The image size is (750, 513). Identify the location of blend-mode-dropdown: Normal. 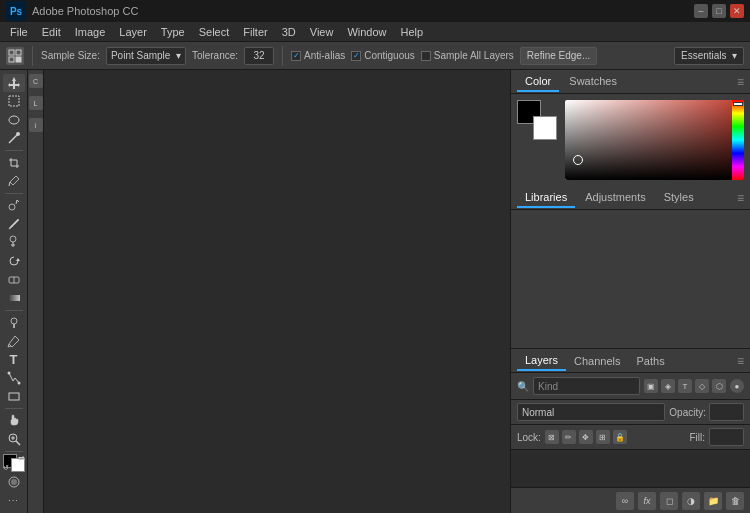
(591, 412).